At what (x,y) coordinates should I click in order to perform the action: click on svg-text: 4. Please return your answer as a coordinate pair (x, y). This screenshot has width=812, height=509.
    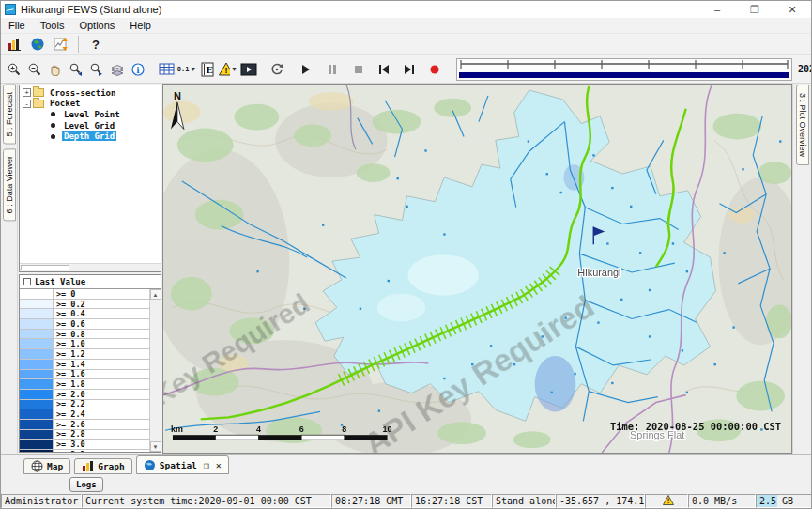
    Looking at the image, I should click on (259, 429).